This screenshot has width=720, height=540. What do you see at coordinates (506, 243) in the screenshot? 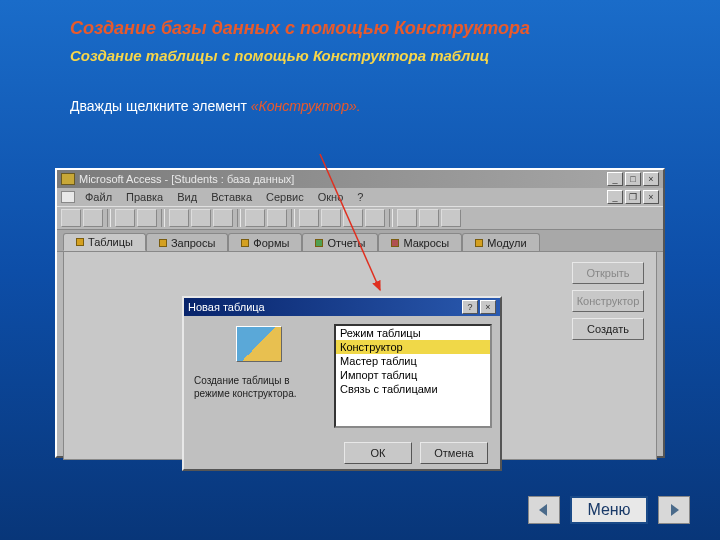
I see `tab-label: Модули` at bounding box center [506, 243].